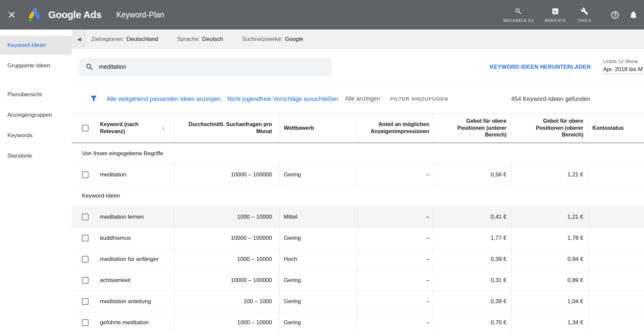 The height and width of the screenshot is (332, 644). Describe the element at coordinates (550, 259) in the screenshot. I see `bid-high-cell: 0,94 €` at that location.